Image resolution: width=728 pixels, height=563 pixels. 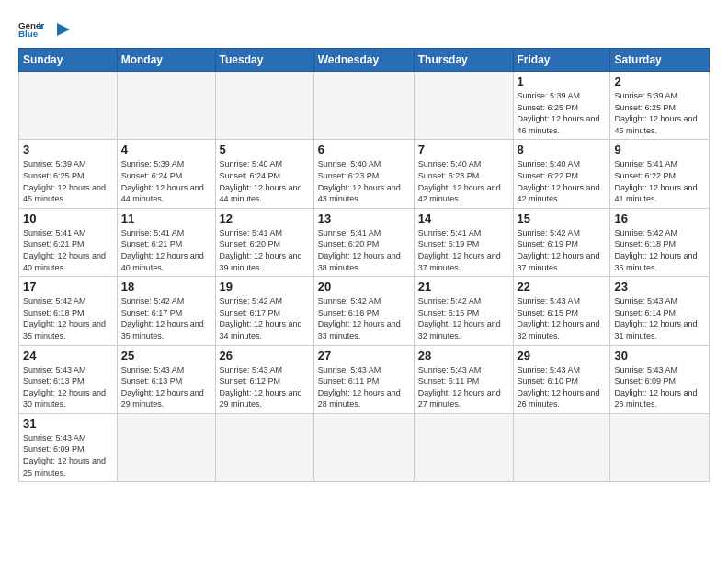 I want to click on calendar-cell: 4Sunrise: 5:39 AM Sunset: 6:24 PM Daylig…, so click(x=165, y=174).